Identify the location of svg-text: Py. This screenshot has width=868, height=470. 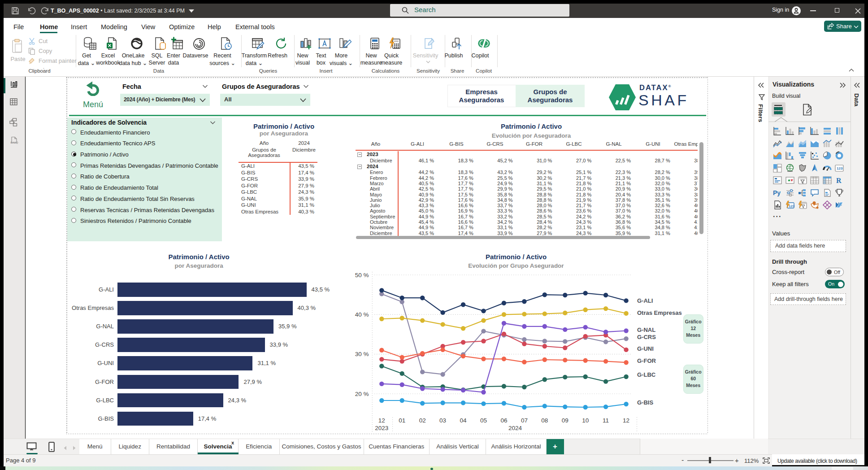
(777, 193).